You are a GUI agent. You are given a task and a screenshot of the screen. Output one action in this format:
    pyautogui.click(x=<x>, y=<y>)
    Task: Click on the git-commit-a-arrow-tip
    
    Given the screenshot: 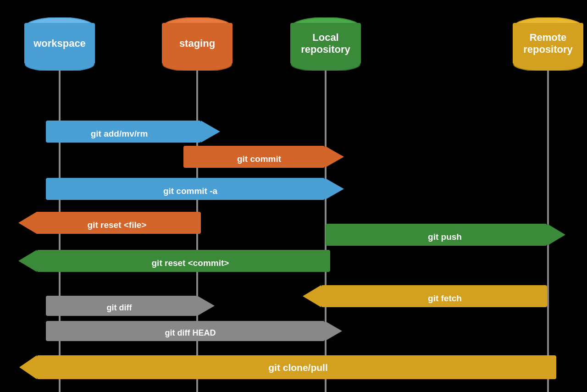 What is the action you would take?
    pyautogui.click(x=334, y=189)
    